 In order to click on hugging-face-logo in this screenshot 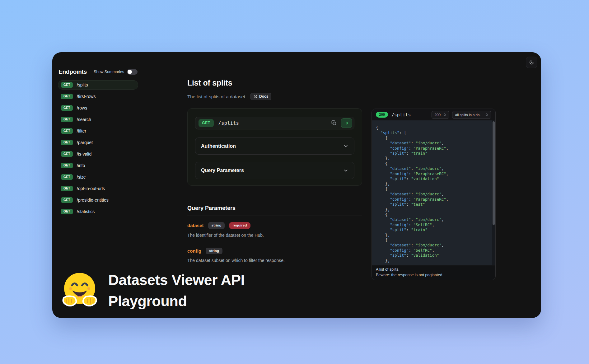, I will do `click(80, 289)`.